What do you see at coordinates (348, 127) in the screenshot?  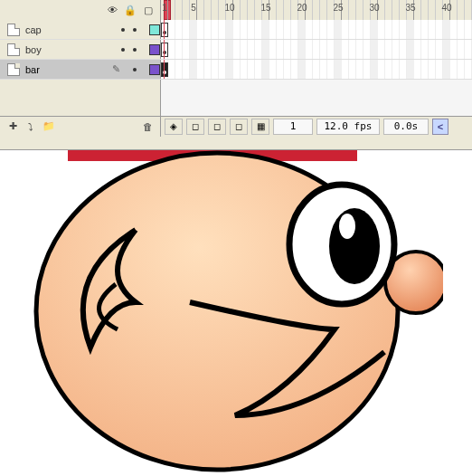 I see `frame-rate-field: 12.0 fps` at bounding box center [348, 127].